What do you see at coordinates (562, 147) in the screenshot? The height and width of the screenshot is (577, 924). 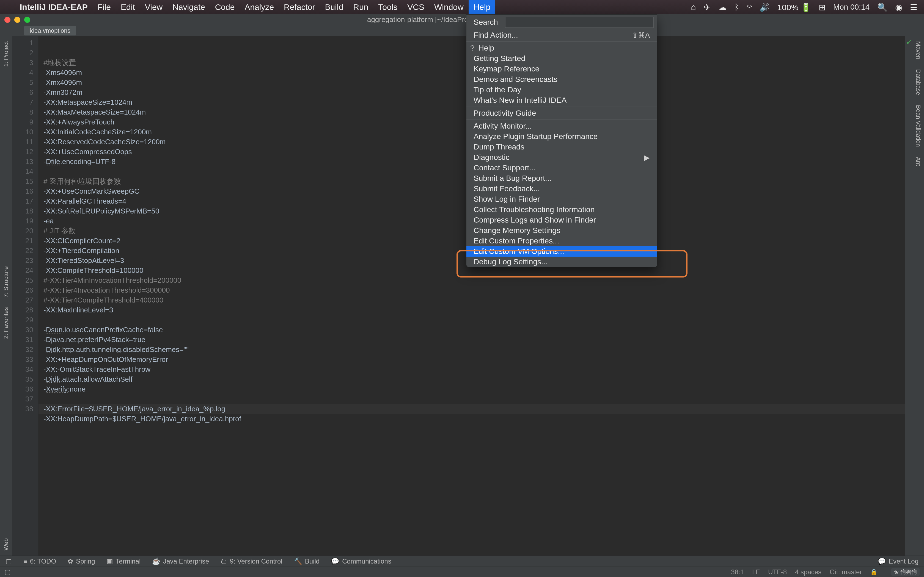 I see `menu-item-dump-threads: Dump Threads` at bounding box center [562, 147].